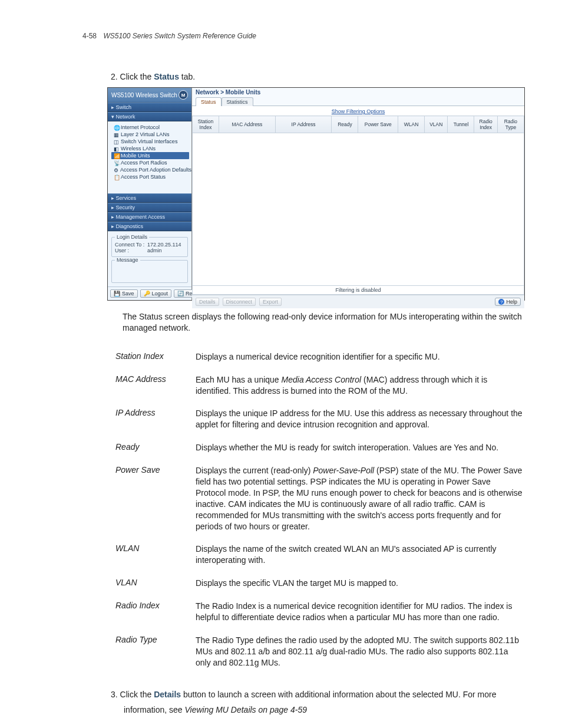  Describe the element at coordinates (150, 107) in the screenshot. I see `nav-band-switch: ▸ Switch` at that location.